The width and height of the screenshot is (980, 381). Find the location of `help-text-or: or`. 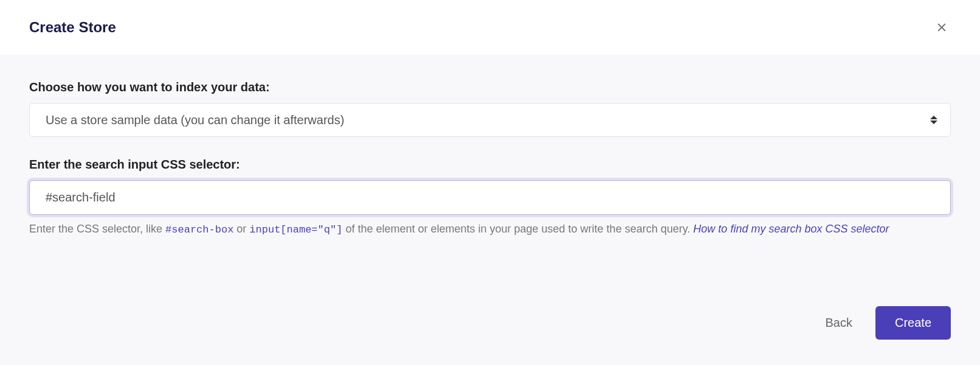

help-text-or: or is located at coordinates (241, 229).